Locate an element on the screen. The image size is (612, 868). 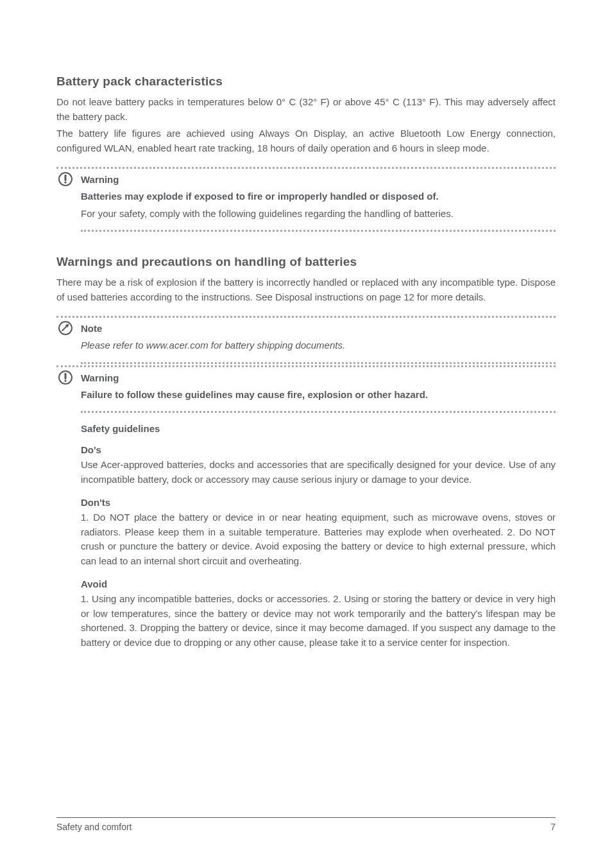
guideline-text: Use Acer-approved batteries, docks and a… is located at coordinates (318, 473).